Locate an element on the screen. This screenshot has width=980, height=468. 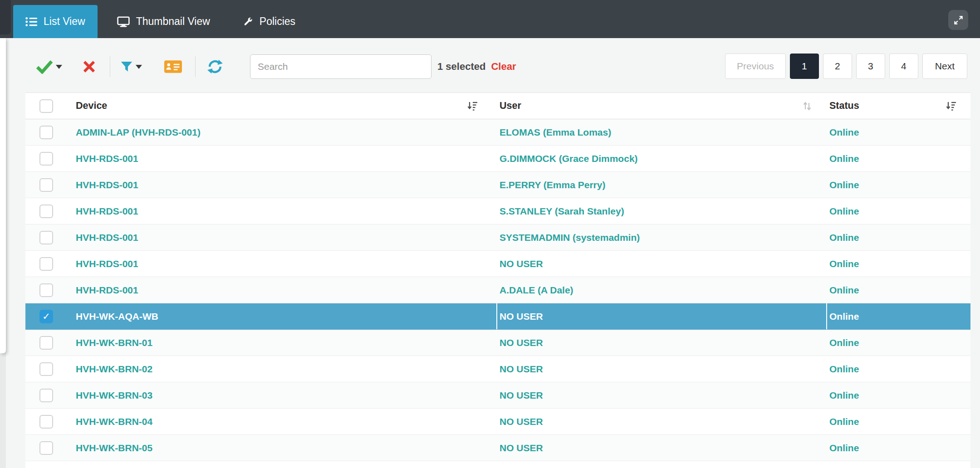
status-column-header: Status is located at coordinates (898, 106).